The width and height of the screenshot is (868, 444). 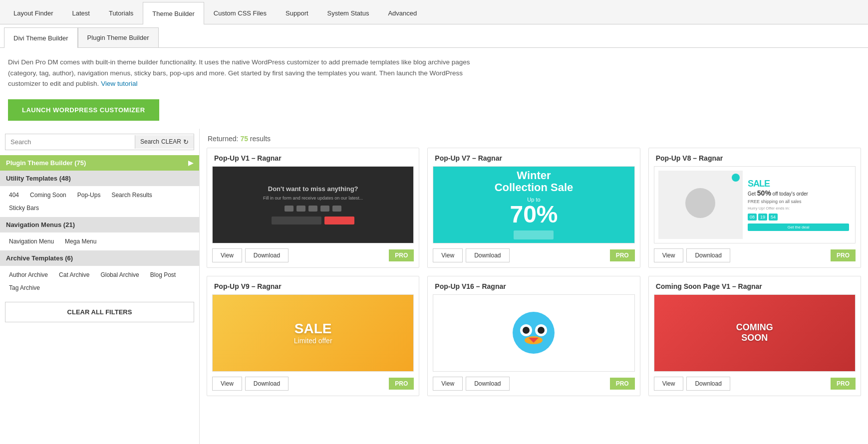 What do you see at coordinates (164, 142) in the screenshot?
I see `search-clear-button: Search CLEAR ↻` at bounding box center [164, 142].